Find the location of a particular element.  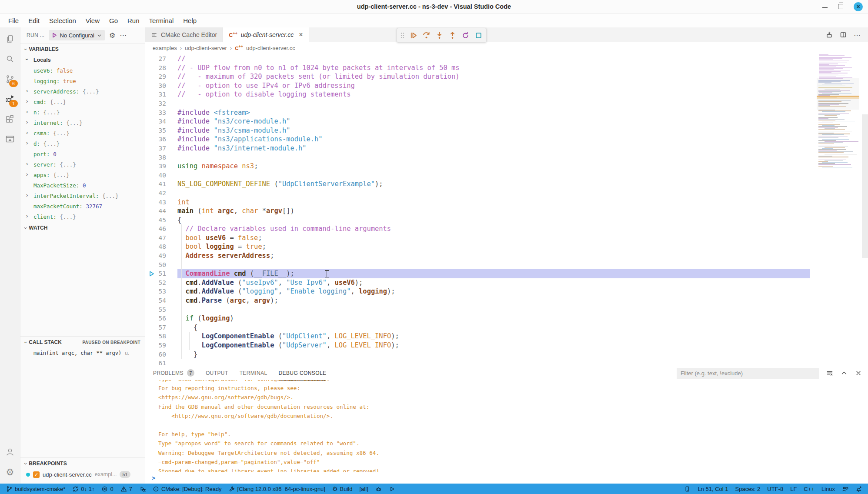

line-number: 41 is located at coordinates (156, 184).